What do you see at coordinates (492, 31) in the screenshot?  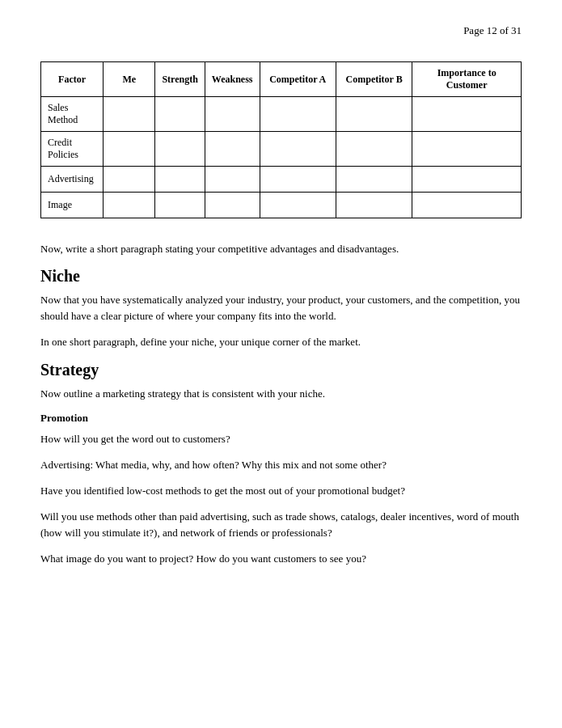 I see `page-number-text: Page 12 of 31` at bounding box center [492, 31].